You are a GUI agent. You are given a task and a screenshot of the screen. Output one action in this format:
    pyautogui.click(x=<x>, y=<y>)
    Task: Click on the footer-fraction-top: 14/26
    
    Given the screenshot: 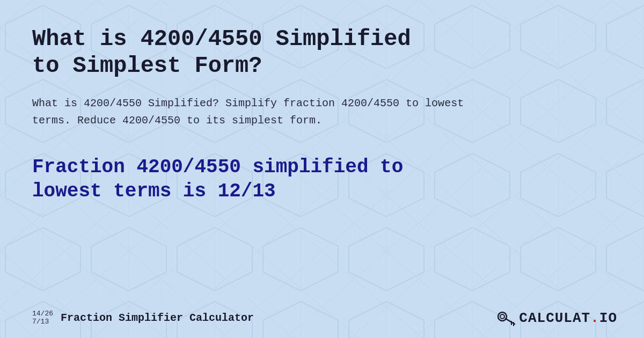 What is the action you would take?
    pyautogui.click(x=43, y=314)
    